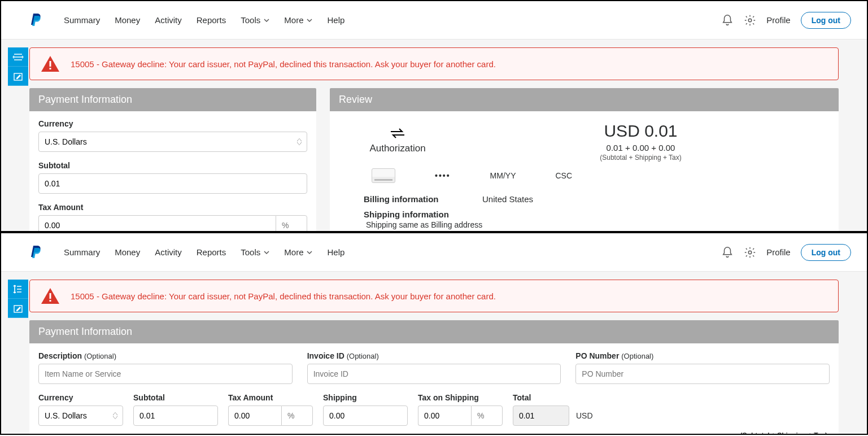 The image size is (868, 436). Describe the element at coordinates (18, 57) in the screenshot. I see `expand-horizontal-icon` at that location.